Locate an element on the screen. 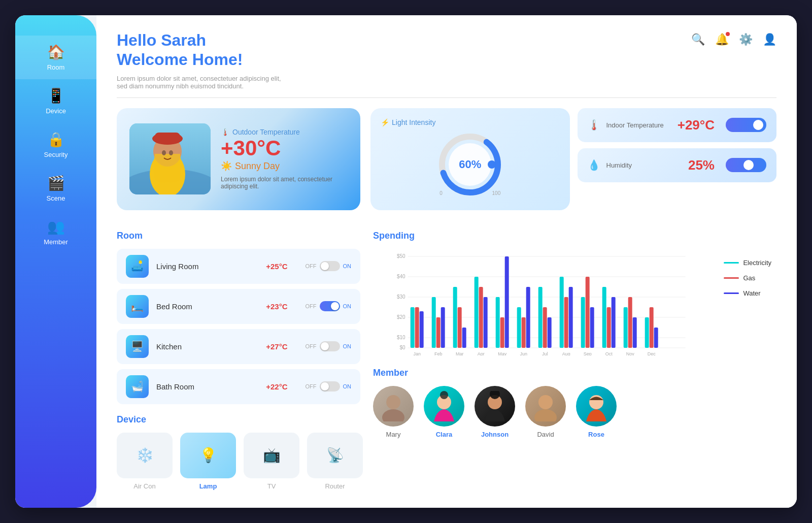  greeting: Hello Sarah Welcome Home! is located at coordinates (180, 50).